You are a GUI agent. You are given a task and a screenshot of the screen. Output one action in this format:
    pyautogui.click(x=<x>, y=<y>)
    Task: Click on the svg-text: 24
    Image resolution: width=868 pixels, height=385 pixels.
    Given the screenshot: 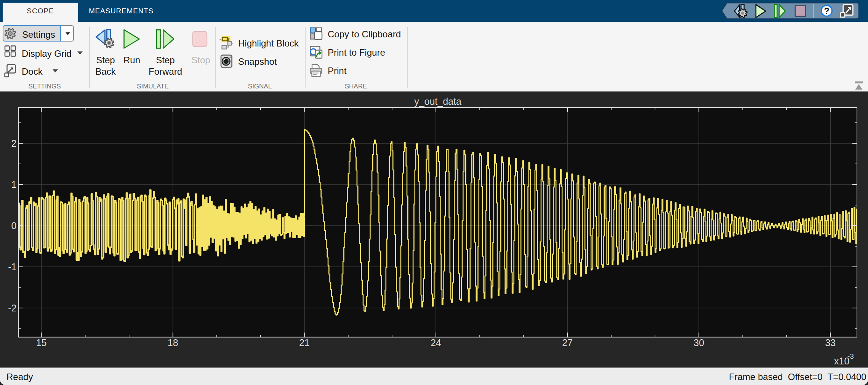 What is the action you would take?
    pyautogui.click(x=436, y=343)
    